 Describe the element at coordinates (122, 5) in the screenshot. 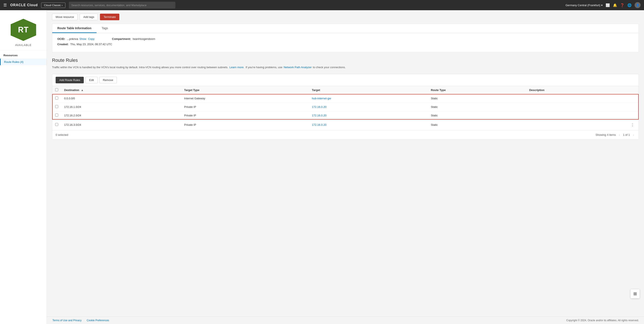

I see `search-input` at that location.